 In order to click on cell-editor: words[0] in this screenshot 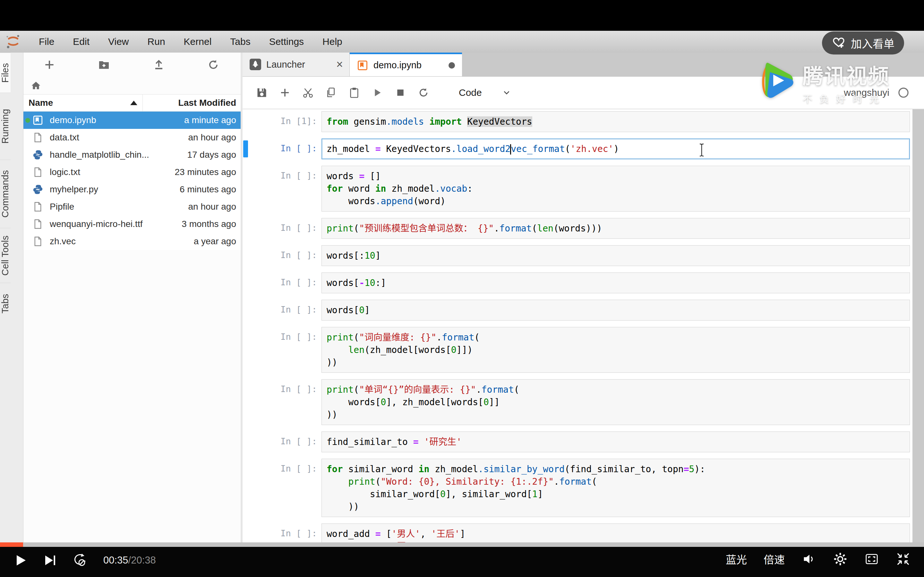, I will do `click(615, 310)`.